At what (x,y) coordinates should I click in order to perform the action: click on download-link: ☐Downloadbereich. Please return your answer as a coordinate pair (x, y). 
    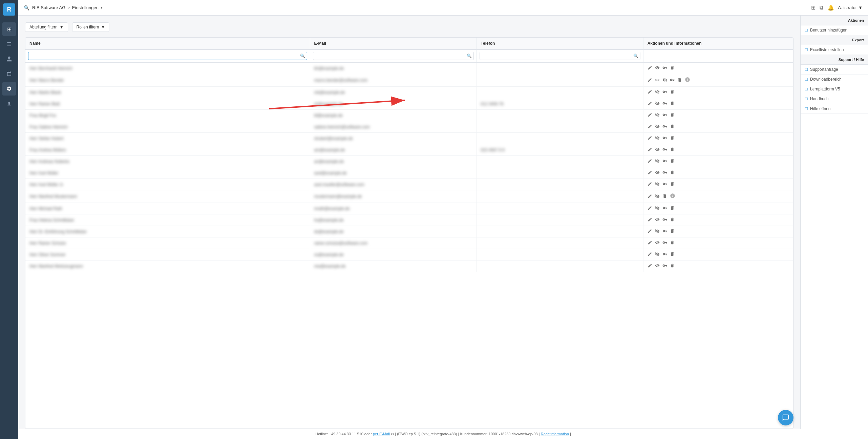
    Looking at the image, I should click on (834, 79).